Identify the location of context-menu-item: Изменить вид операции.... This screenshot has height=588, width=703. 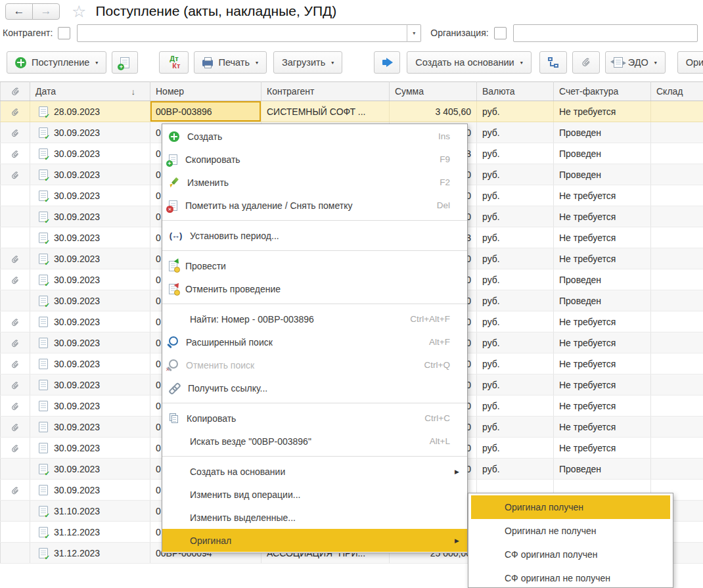
(315, 494).